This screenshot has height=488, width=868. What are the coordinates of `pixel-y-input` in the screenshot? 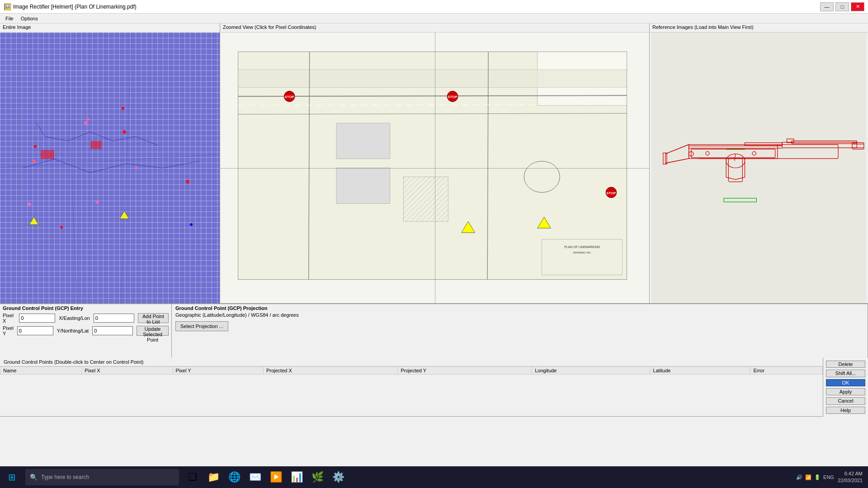 It's located at (35, 331).